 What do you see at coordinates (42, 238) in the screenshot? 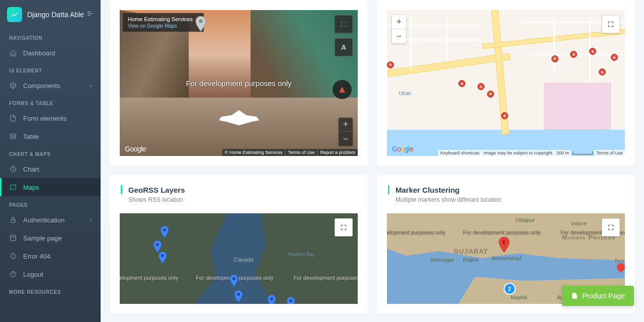
I see `sidebar-item-label: Sample page` at bounding box center [42, 238].